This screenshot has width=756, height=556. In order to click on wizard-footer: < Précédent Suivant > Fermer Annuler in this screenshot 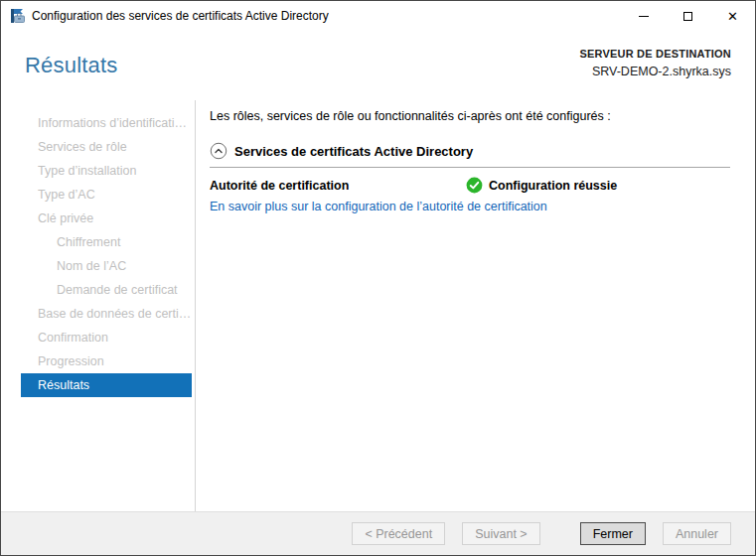, I will do `click(378, 533)`.